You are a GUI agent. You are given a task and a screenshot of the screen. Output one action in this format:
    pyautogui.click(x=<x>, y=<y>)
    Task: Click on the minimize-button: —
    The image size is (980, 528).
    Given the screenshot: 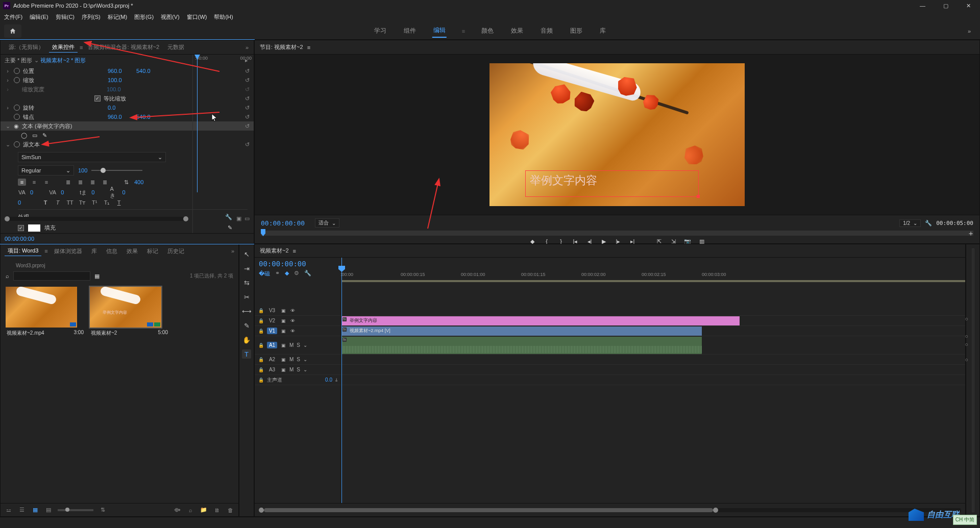 What is the action you would take?
    pyautogui.click(x=923, y=6)
    